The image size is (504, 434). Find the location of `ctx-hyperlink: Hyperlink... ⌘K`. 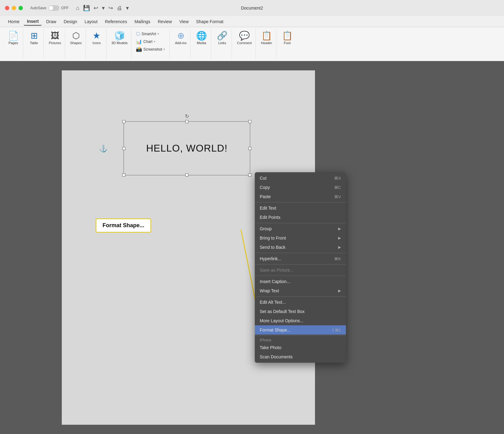

ctx-hyperlink: Hyperlink... ⌘K is located at coordinates (300, 259).